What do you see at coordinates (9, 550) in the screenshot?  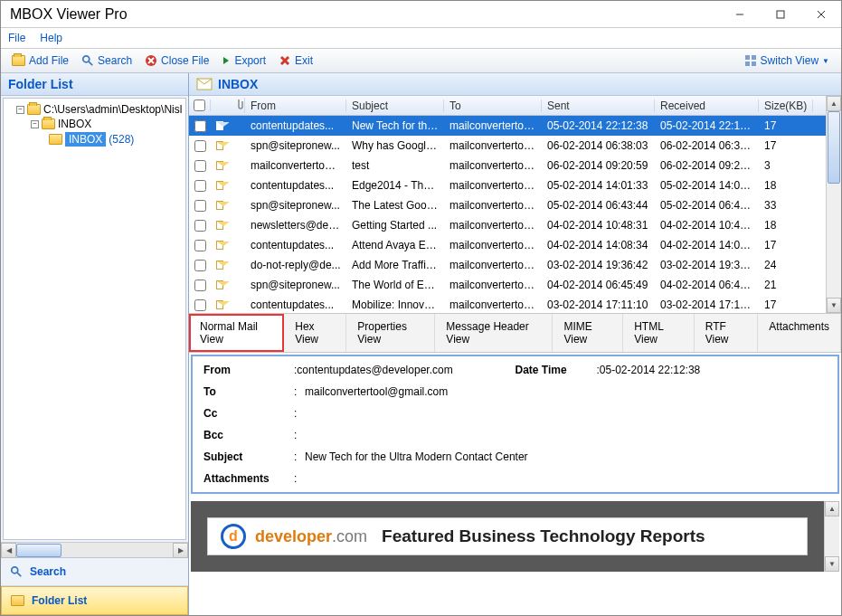 I see `scroll-left-icon: ◀` at bounding box center [9, 550].